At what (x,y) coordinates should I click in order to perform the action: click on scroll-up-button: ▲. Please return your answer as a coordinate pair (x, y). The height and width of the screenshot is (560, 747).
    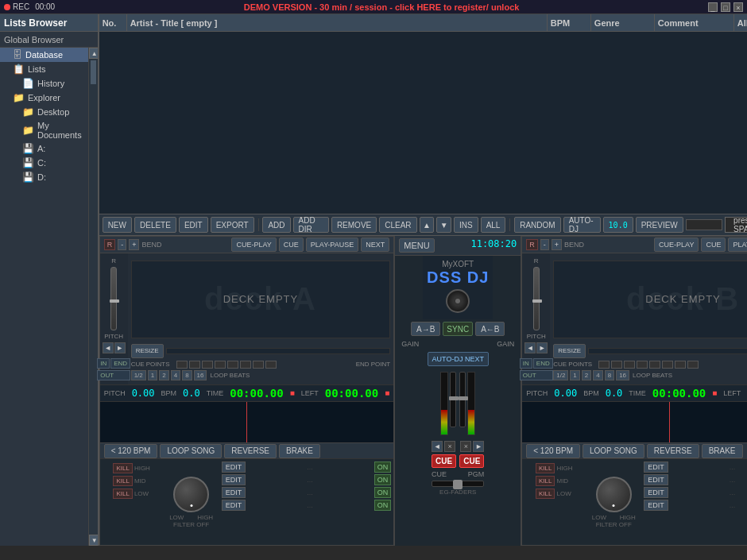
    Looking at the image, I should click on (94, 53).